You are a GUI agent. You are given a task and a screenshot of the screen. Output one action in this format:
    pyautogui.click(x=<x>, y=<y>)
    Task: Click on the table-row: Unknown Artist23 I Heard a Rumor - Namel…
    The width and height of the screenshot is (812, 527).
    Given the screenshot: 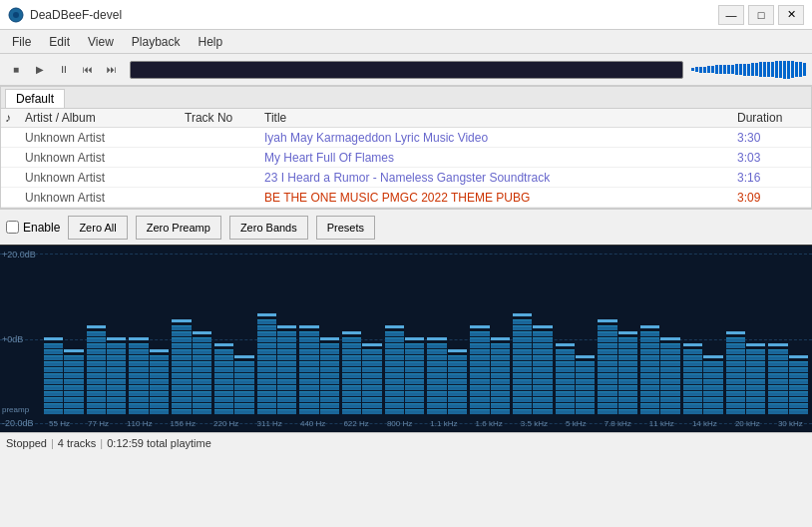 What is the action you would take?
    pyautogui.click(x=406, y=178)
    